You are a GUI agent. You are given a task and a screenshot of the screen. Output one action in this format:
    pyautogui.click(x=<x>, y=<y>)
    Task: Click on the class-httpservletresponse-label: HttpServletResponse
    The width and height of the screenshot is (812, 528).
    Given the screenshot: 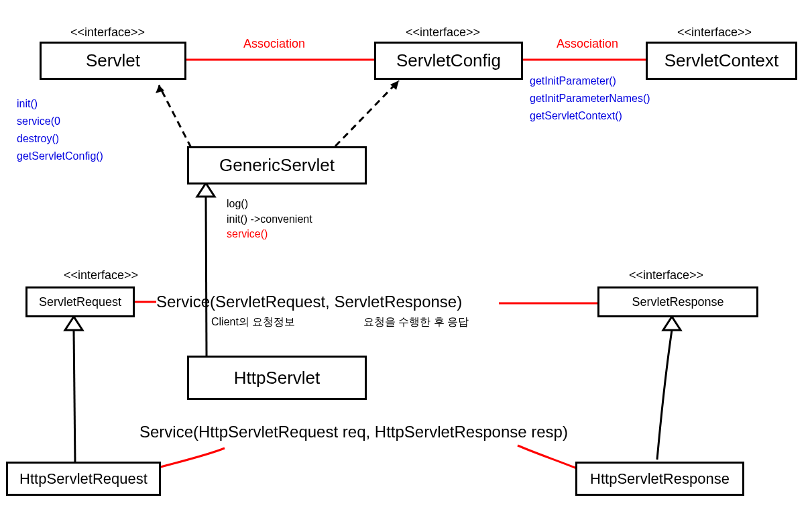 What is the action you would take?
    pyautogui.click(x=660, y=479)
    